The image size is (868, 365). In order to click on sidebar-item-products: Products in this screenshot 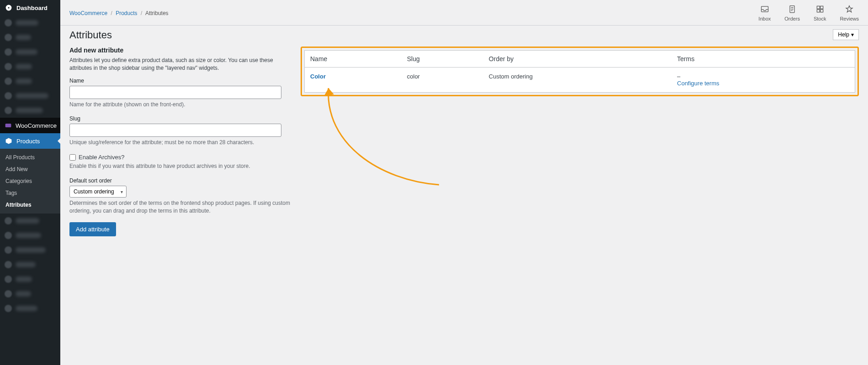, I will do `click(30, 141)`.